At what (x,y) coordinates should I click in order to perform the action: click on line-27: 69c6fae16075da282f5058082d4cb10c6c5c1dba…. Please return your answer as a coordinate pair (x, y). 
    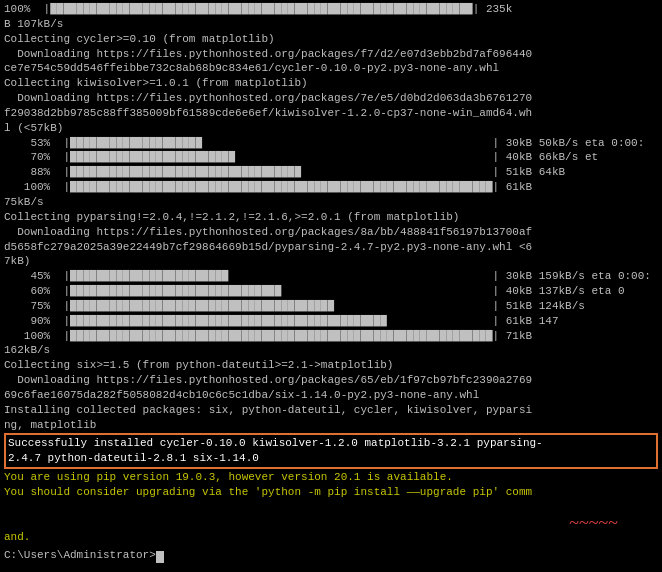
    Looking at the image, I should click on (331, 396).